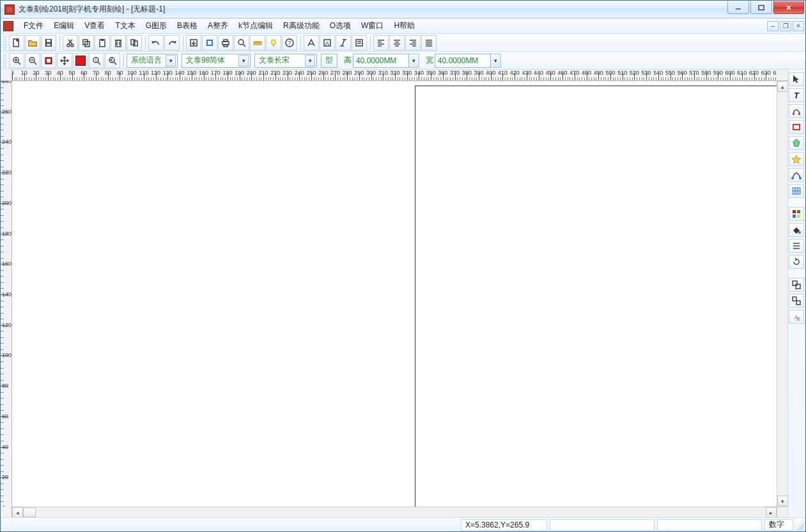  I want to click on zoom-in-button, so click(17, 61).